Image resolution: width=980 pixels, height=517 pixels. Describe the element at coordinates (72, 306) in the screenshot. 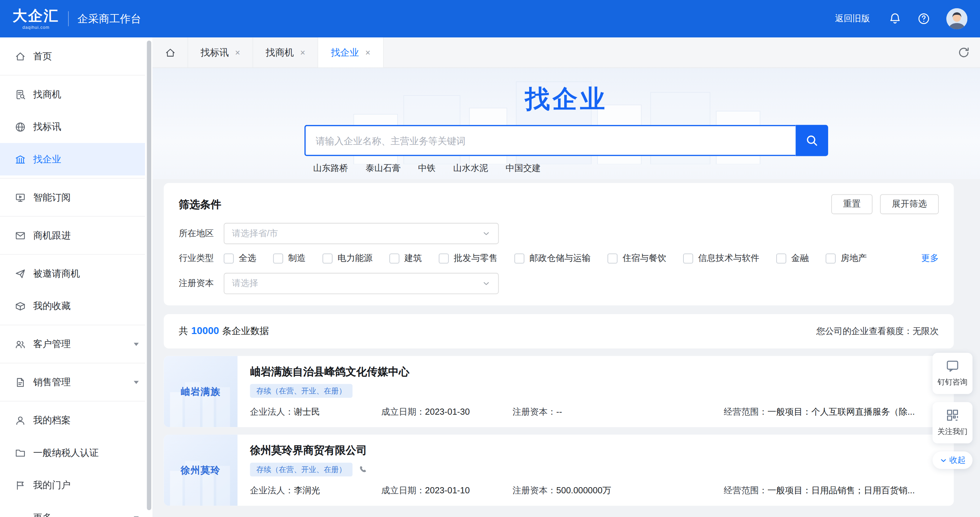

I see `sidebar-item-favorites: 我的收藏` at that location.